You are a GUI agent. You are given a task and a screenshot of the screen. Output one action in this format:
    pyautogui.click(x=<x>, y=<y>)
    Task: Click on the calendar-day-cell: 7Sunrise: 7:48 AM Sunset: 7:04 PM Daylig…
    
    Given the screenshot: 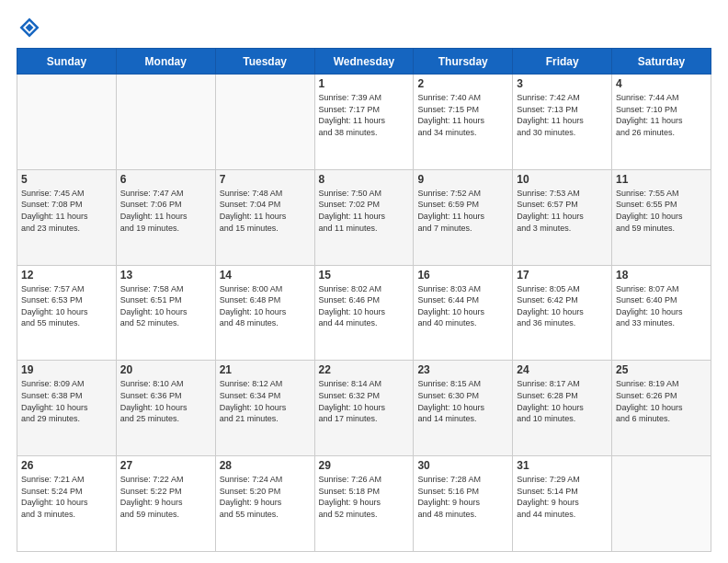 What is the action you would take?
    pyautogui.click(x=265, y=217)
    